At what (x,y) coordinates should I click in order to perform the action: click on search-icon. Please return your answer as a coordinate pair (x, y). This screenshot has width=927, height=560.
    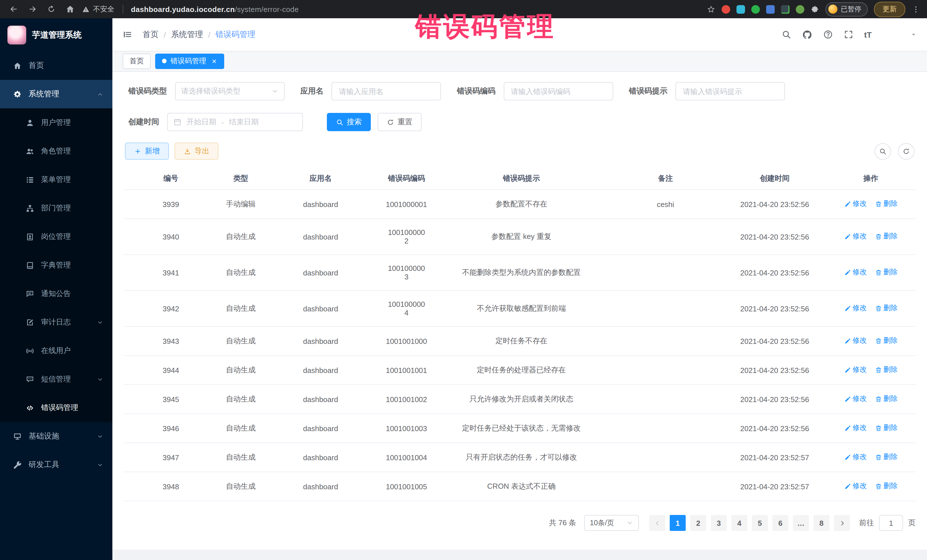
    Looking at the image, I should click on (786, 35).